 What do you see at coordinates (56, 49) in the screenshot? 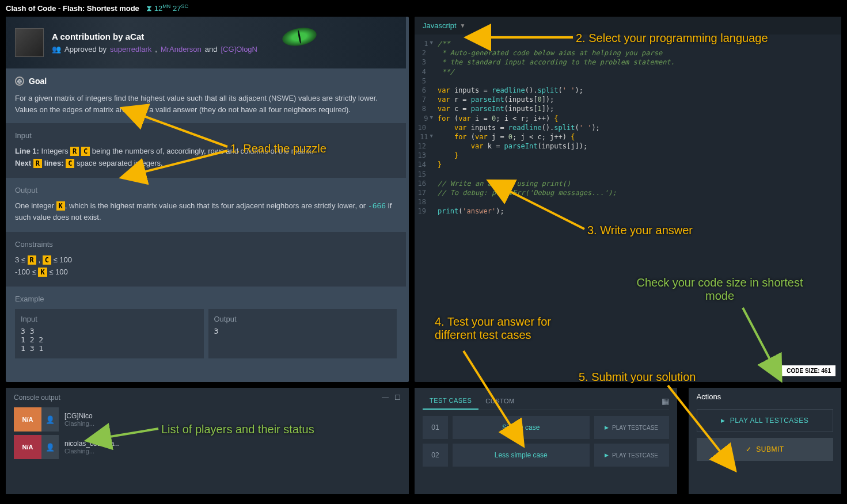
I see `group-icon: 👥` at bounding box center [56, 49].